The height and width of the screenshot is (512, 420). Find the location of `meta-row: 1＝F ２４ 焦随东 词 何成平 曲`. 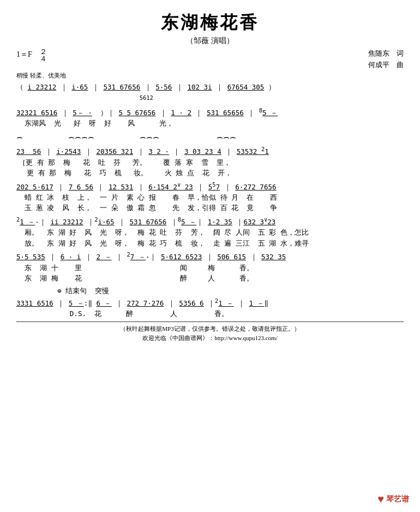

meta-row: 1＝F ２４ 焦随东 词 何成平 曲 is located at coordinates (210, 59).